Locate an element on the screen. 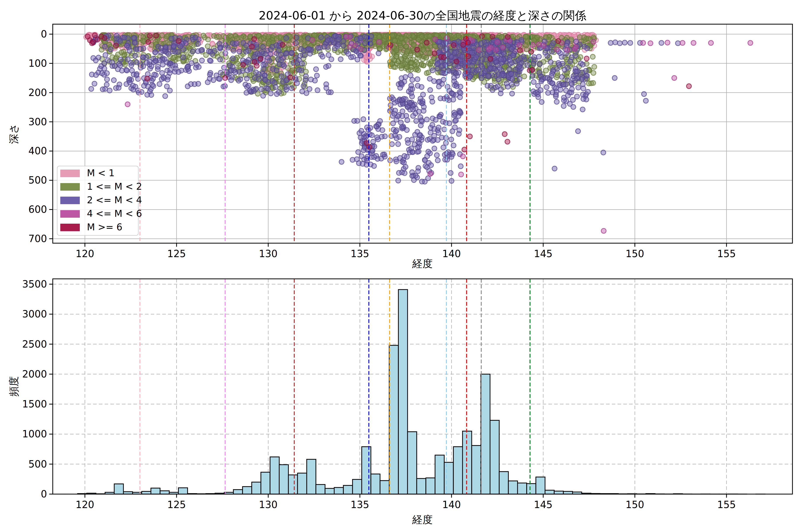 This screenshot has width=798, height=532. y-tick-label: 1500 is located at coordinates (35, 404).